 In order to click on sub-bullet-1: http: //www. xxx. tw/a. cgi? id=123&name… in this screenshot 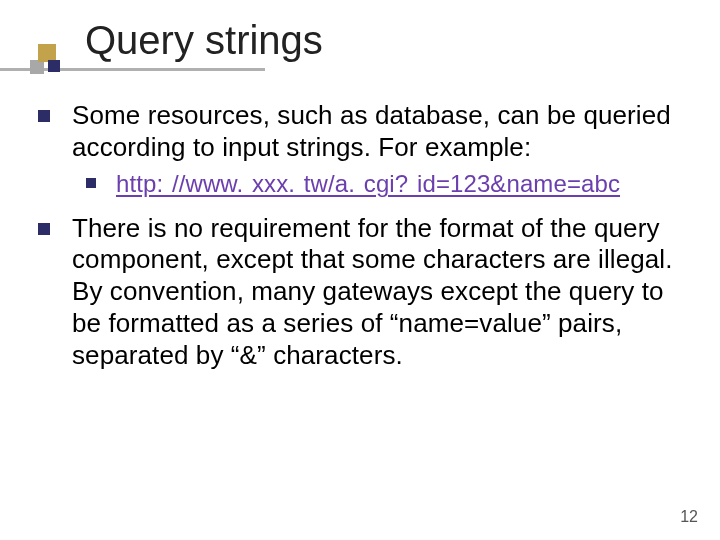, I will do `click(392, 184)`.